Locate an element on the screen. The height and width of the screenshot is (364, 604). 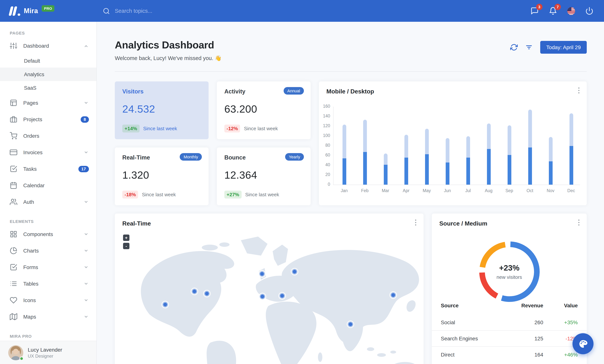
bar-oct is located at coordinates (530, 146).